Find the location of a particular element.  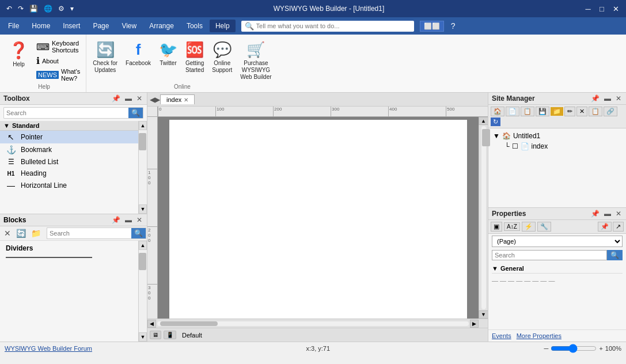

check-updates-btn: 🔄 Check forUpdates is located at coordinates (105, 58).